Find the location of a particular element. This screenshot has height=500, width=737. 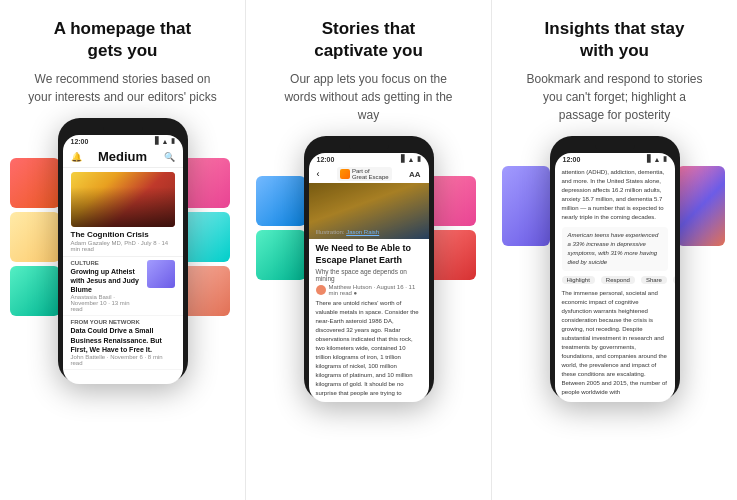

p3-status-icons: ▋ ▲ ▮ is located at coordinates (657, 159).